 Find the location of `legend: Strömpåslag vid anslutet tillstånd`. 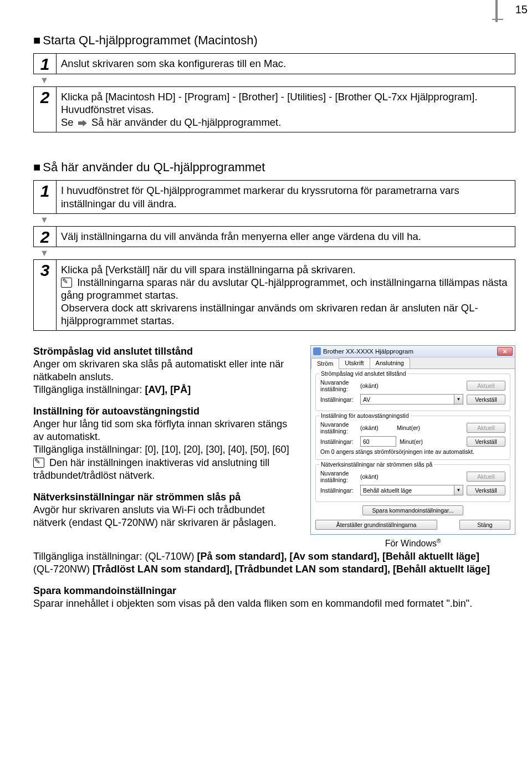

legend: Strömpåslag vid anslutet tillstånd is located at coordinates (364, 373).